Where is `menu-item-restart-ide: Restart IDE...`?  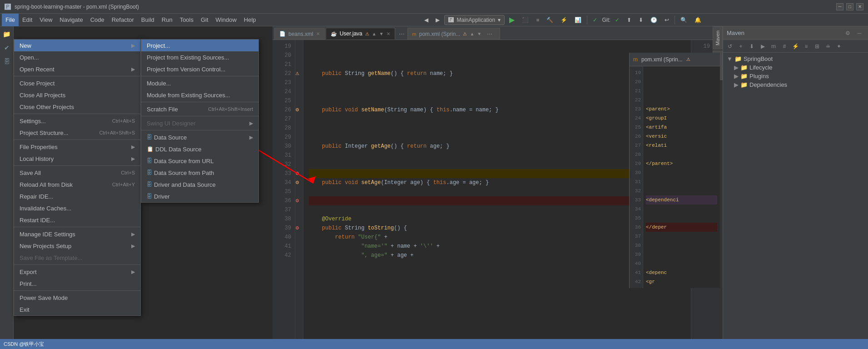 menu-item-restart-ide: Restart IDE... is located at coordinates (77, 220).